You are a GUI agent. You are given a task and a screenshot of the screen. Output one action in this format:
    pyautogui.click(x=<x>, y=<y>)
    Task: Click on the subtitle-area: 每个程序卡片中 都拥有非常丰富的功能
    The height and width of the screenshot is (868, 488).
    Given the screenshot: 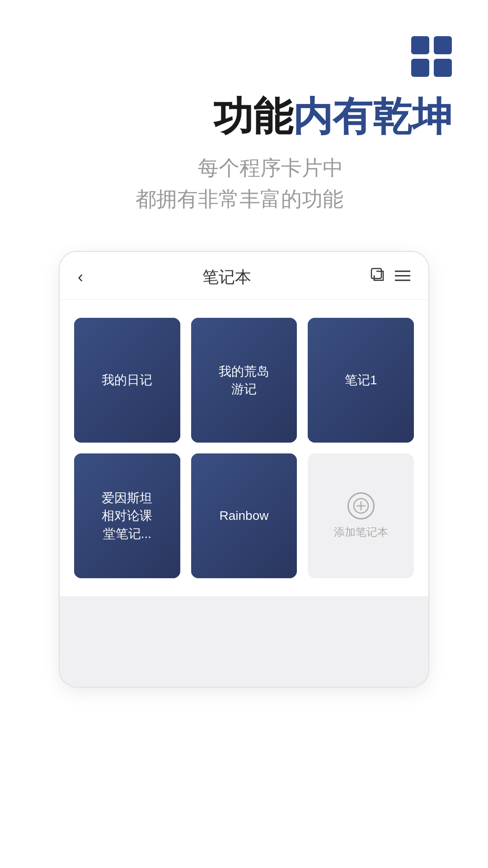 What is the action you would take?
    pyautogui.click(x=244, y=184)
    